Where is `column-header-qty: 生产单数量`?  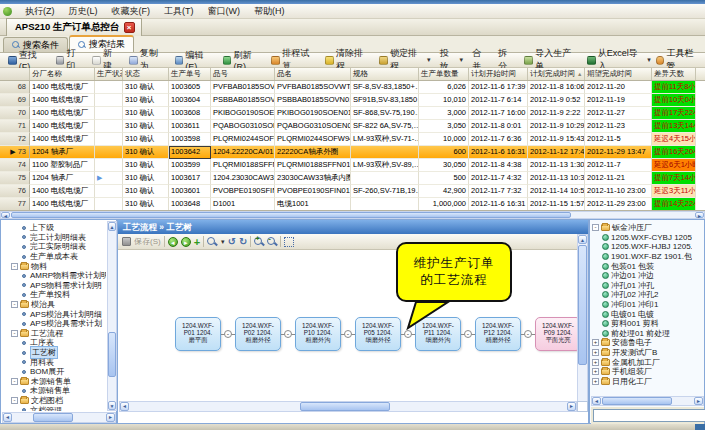
column-header-qty: 生产单数量 is located at coordinates (444, 74).